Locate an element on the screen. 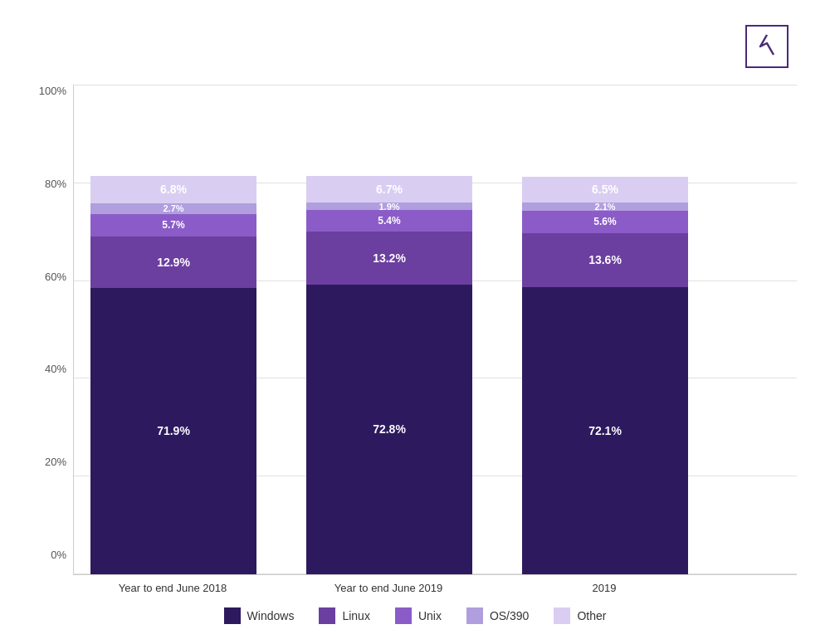 This screenshot has height=644, width=830. stacked-bar: 72.1%13.6%5.6%2.1%6.5% is located at coordinates (605, 375).